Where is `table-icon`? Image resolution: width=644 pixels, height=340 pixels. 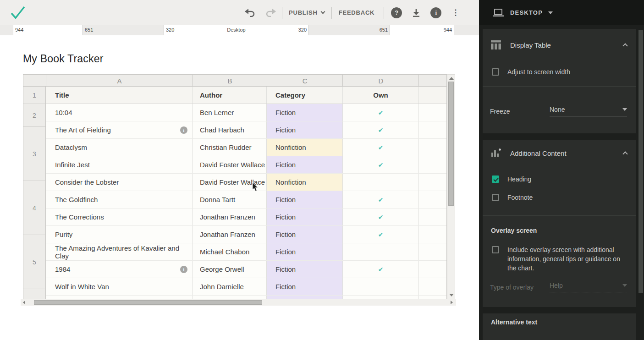
table-icon is located at coordinates (496, 45).